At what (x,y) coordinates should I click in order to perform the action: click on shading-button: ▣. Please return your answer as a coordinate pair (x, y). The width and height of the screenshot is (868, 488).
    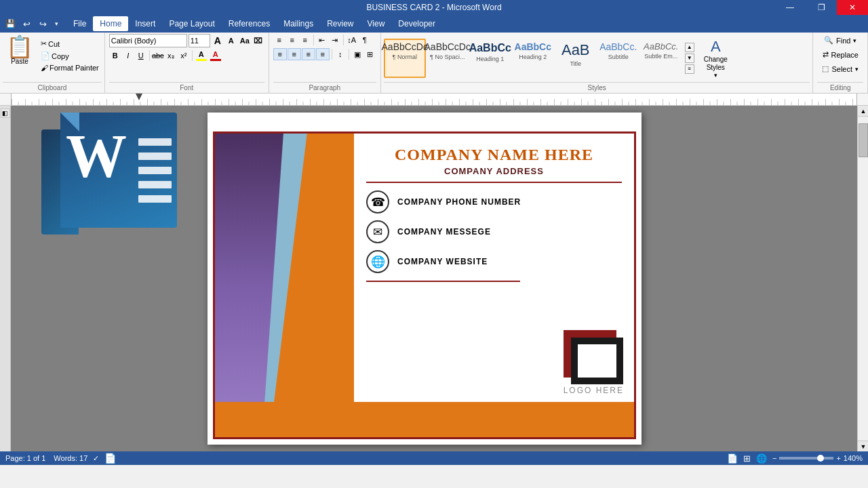
    Looking at the image, I should click on (357, 54).